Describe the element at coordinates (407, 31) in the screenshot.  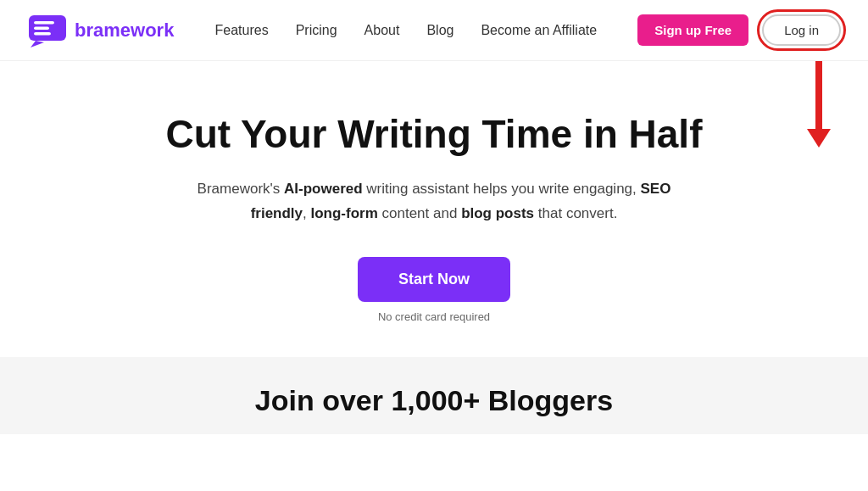
I see `nav-links: Features Pricing About Blog Become an Af…` at that location.